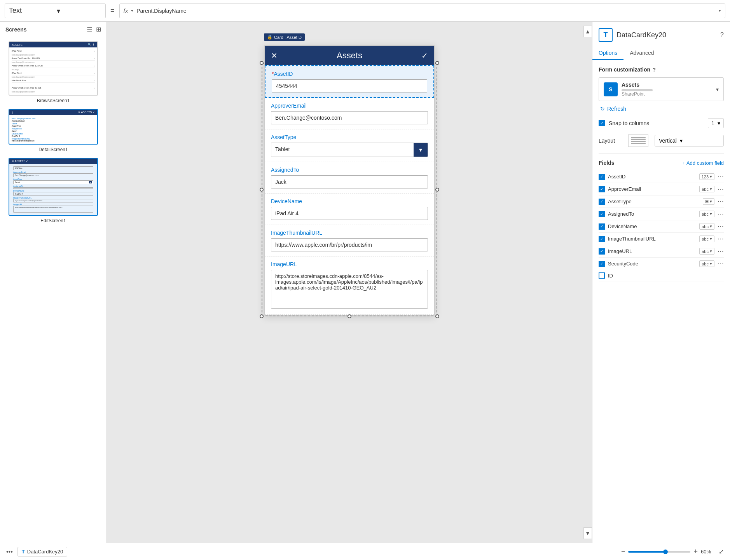 The height and width of the screenshot is (560, 730). Describe the element at coordinates (652, 263) in the screenshot. I see `securitycode-field-name: SecurityCode` at that location.